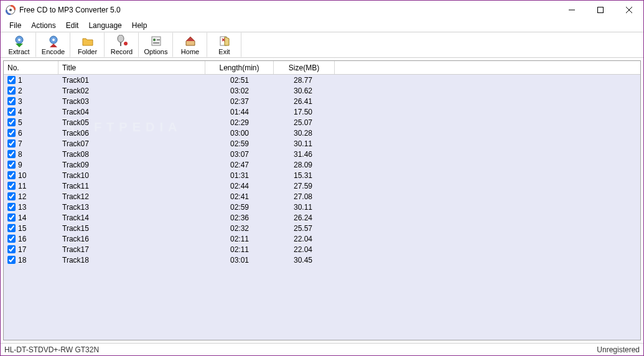 The height and width of the screenshot is (356, 644). I want to click on menu-language: Language, so click(105, 26).